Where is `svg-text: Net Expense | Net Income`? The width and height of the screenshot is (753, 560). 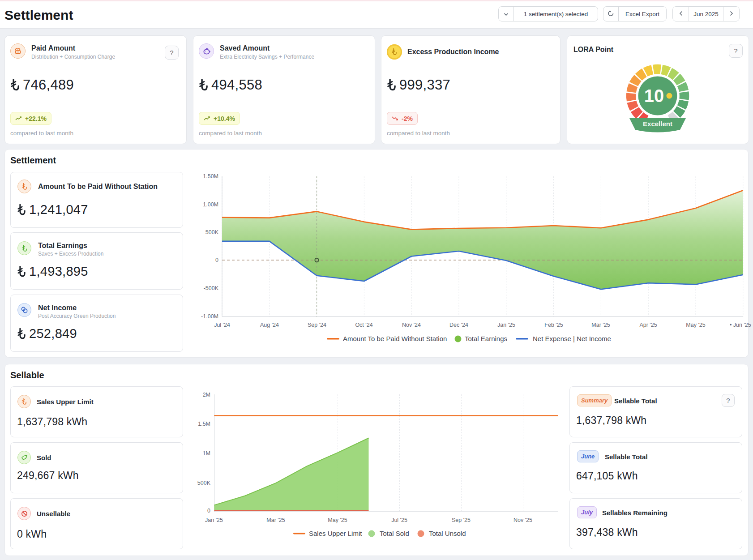 svg-text: Net Expense | Net Income is located at coordinates (572, 338).